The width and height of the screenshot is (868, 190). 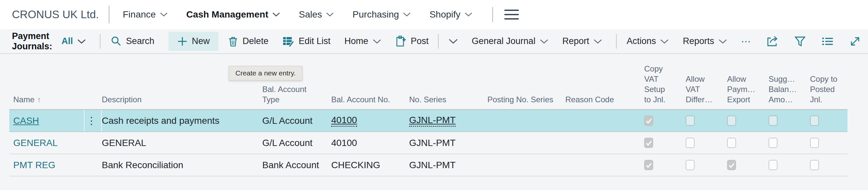 What do you see at coordinates (705, 41) in the screenshot?
I see `reports-menu: Reports` at bounding box center [705, 41].